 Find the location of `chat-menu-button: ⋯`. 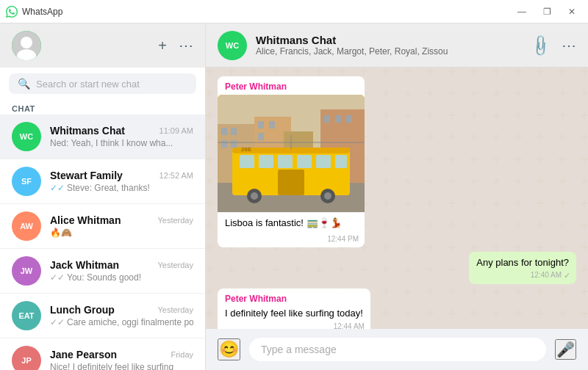

chat-menu-button: ⋯ is located at coordinates (569, 46).